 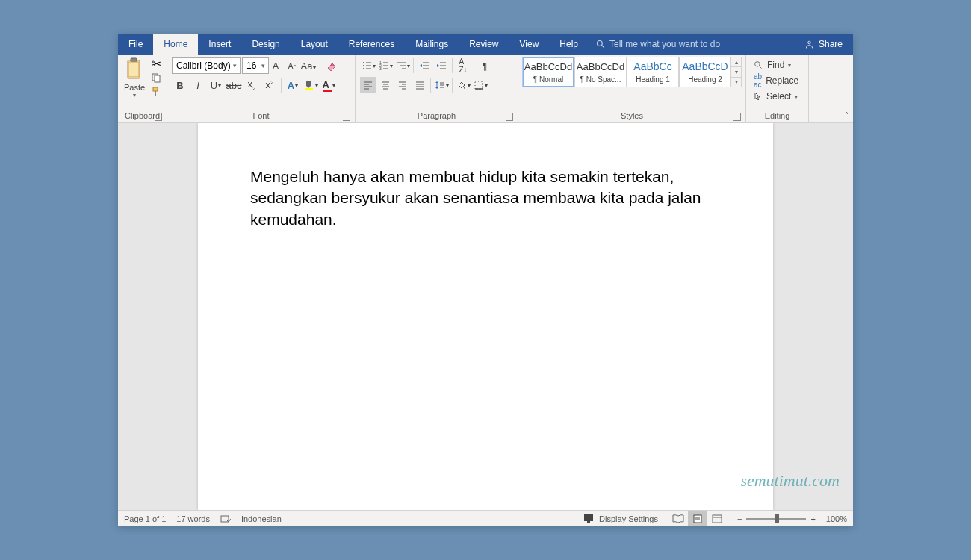 What do you see at coordinates (403, 85) in the screenshot?
I see `align-right-button` at bounding box center [403, 85].